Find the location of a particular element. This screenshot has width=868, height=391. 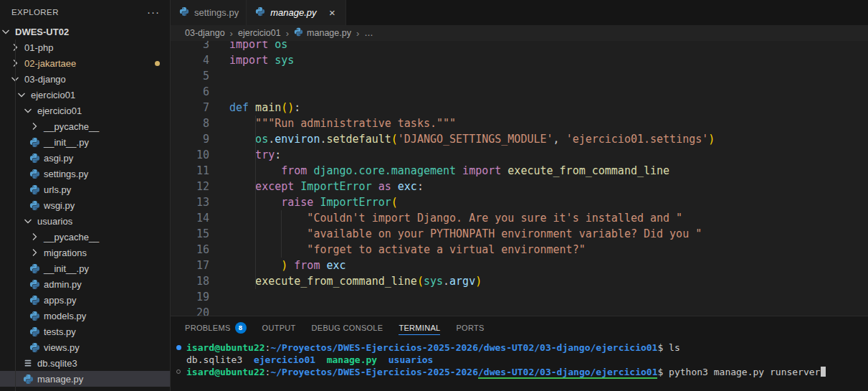

code-line-19: 19 is located at coordinates (519, 297).